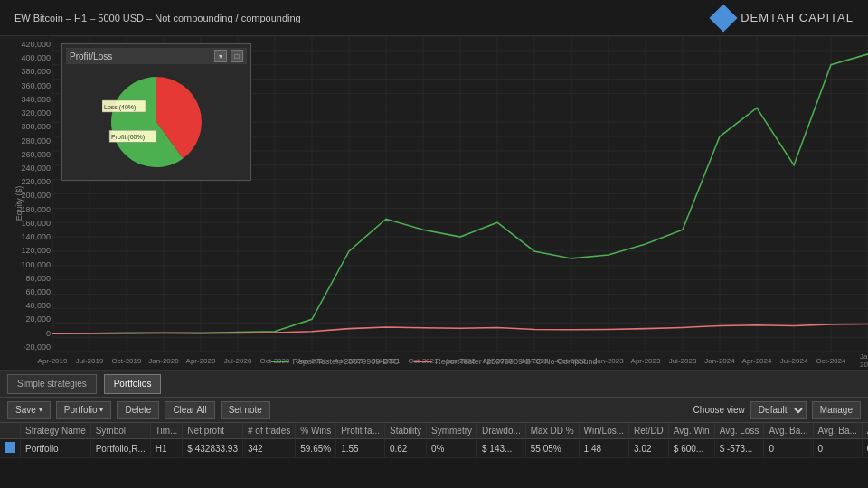  What do you see at coordinates (237, 56) in the screenshot?
I see `pie-expand-btn: □` at bounding box center [237, 56].